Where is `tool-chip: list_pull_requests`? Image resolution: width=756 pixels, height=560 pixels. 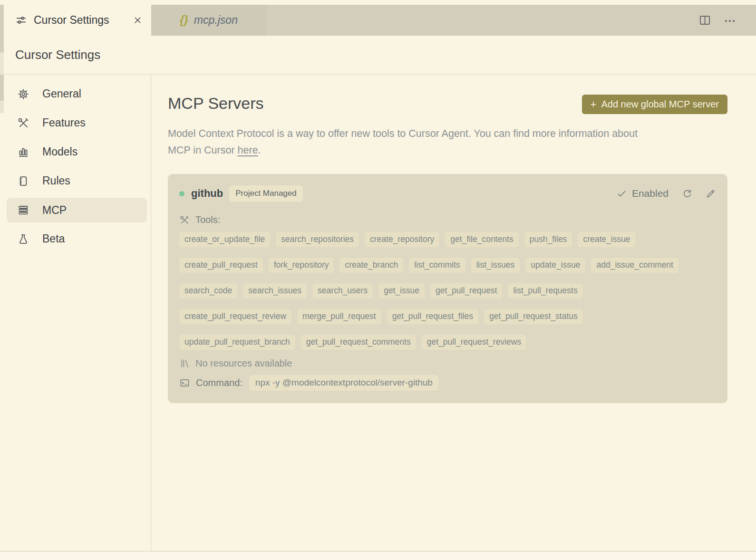
tool-chip: list_pull_requests is located at coordinates (545, 291).